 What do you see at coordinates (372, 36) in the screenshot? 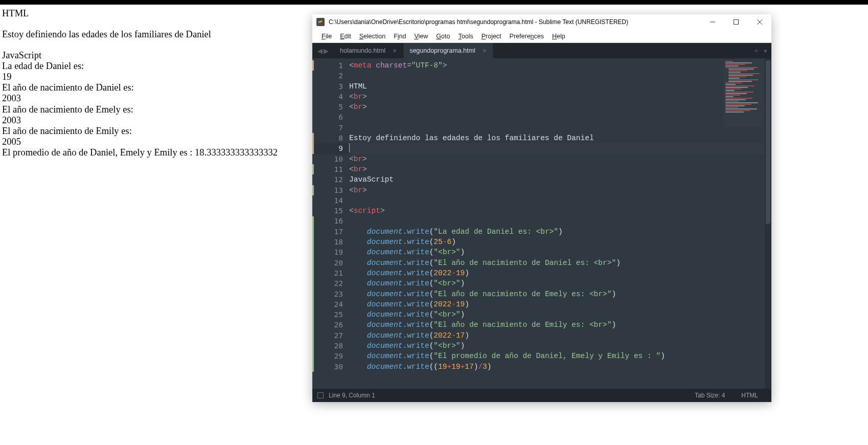
I see `menu-selection: Selection` at bounding box center [372, 36].